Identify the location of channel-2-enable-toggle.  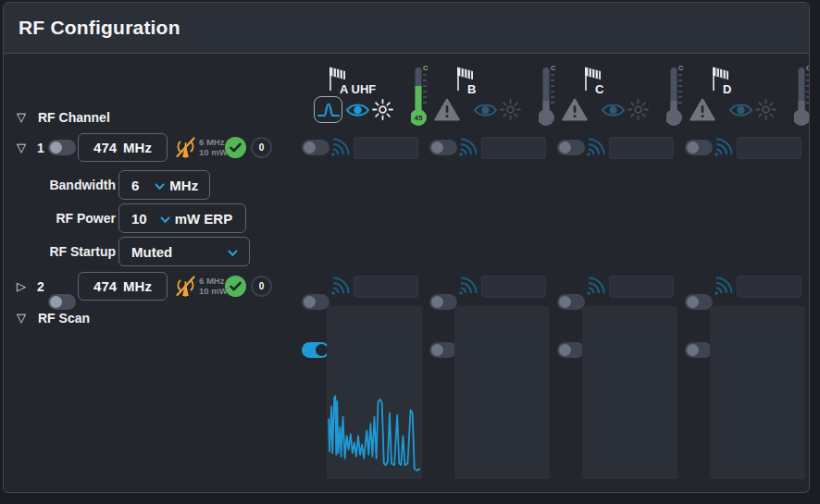
(62, 301).